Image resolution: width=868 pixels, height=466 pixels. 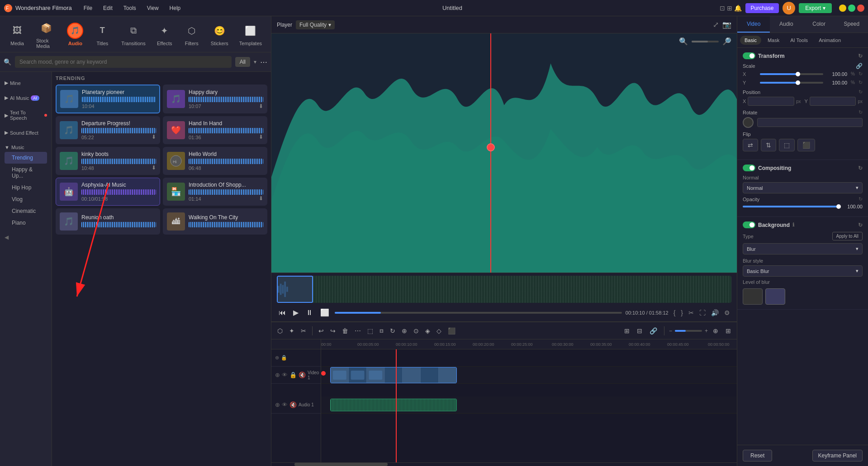 I want to click on track-lock-icon: 🔒, so click(x=284, y=358).